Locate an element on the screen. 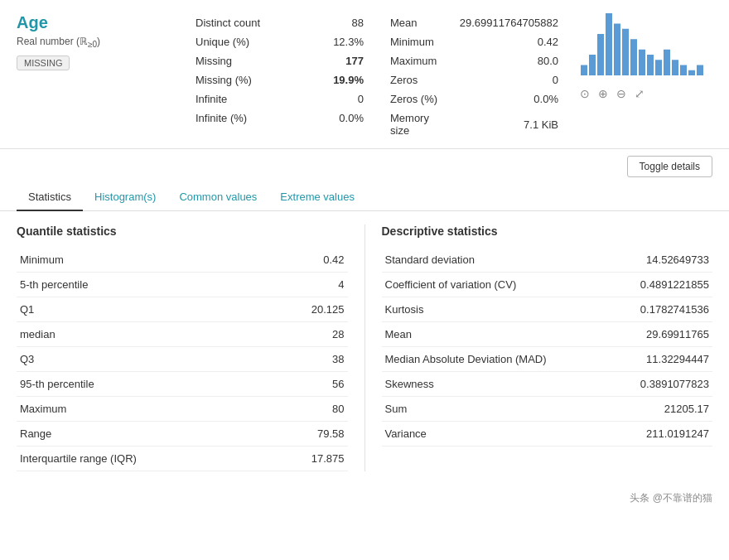  quantile-value: 0.42 is located at coordinates (307, 260).